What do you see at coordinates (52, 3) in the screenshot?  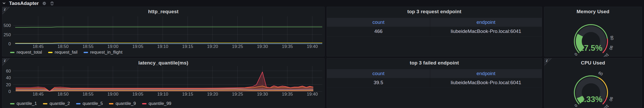 I see `trash-icon` at bounding box center [52, 3].